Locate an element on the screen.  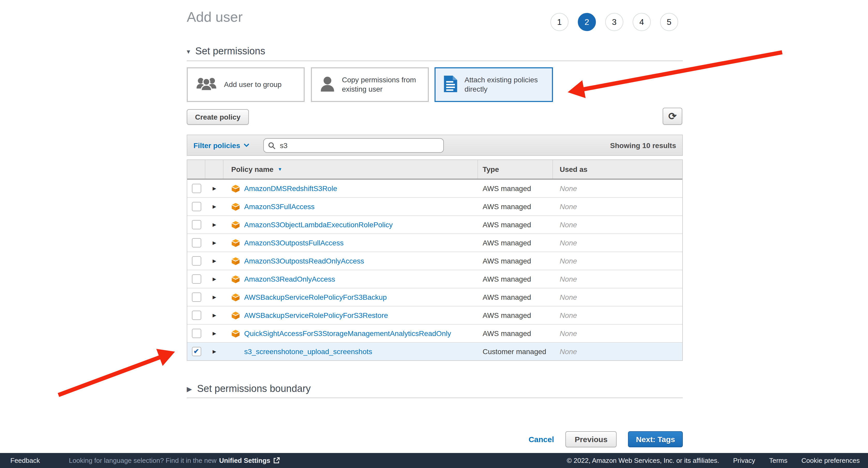
card-add-user-to-group: Add user to group is located at coordinates (246, 85).